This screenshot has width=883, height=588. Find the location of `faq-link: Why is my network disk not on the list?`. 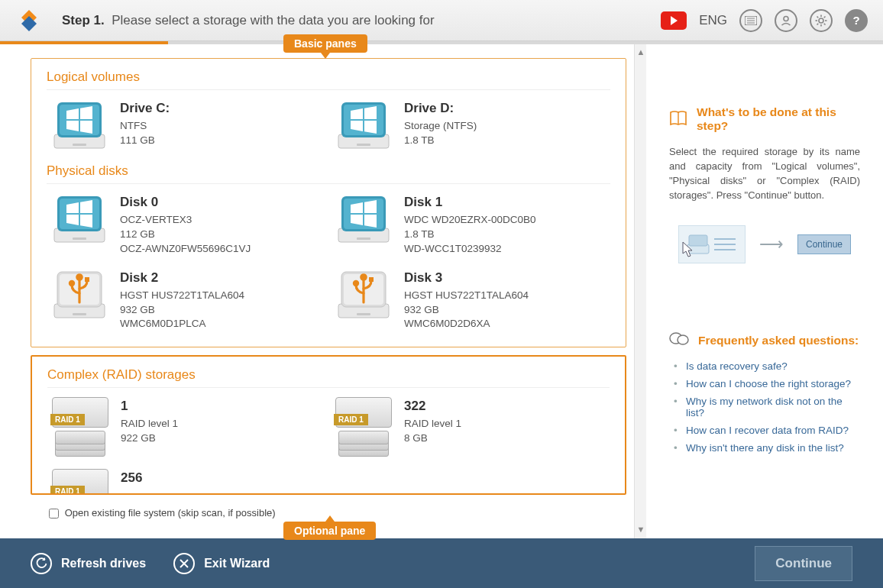

faq-link: Why is my network disk not on the list? is located at coordinates (765, 407).